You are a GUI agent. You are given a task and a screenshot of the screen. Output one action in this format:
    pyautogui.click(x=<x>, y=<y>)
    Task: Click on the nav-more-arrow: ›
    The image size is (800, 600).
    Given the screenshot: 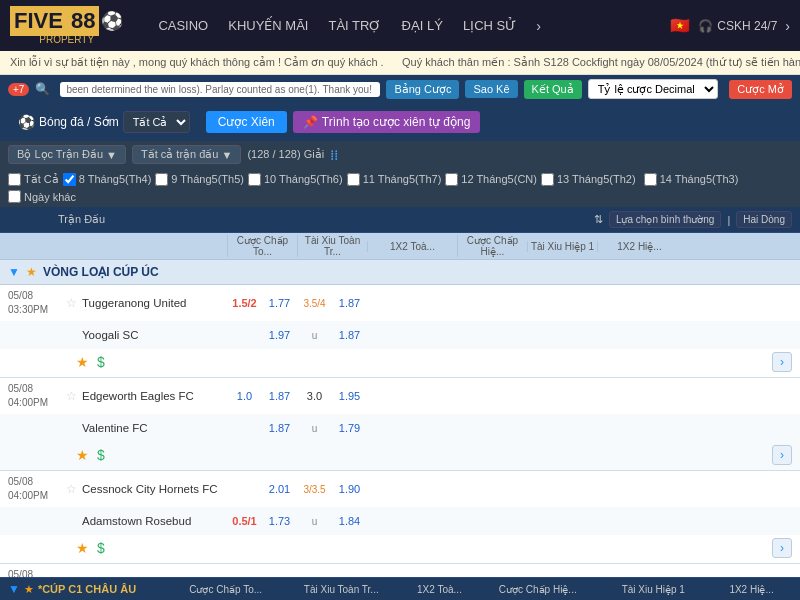 What is the action you would take?
    pyautogui.click(x=538, y=26)
    